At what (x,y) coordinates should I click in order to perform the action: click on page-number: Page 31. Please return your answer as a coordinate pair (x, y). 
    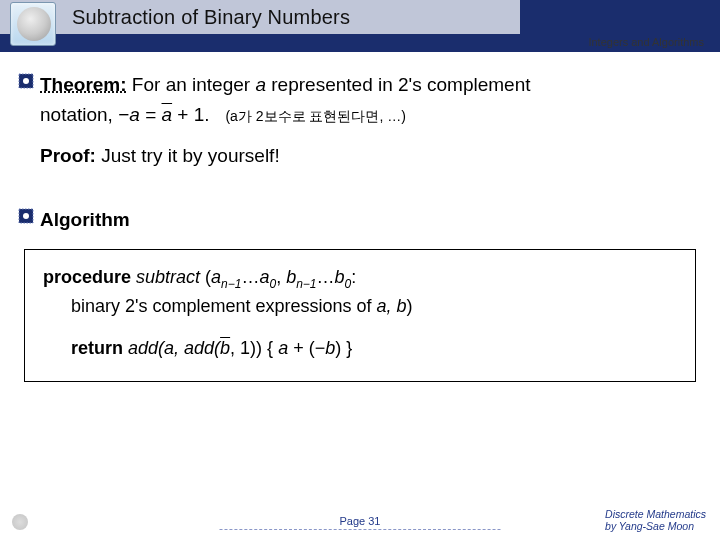
    Looking at the image, I should click on (360, 522).